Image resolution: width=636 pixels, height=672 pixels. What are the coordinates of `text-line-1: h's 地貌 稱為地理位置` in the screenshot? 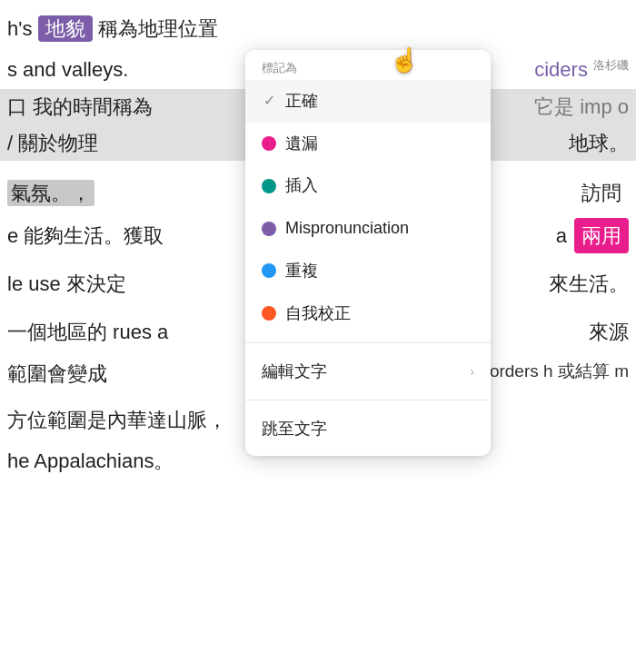 It's located at (318, 29).